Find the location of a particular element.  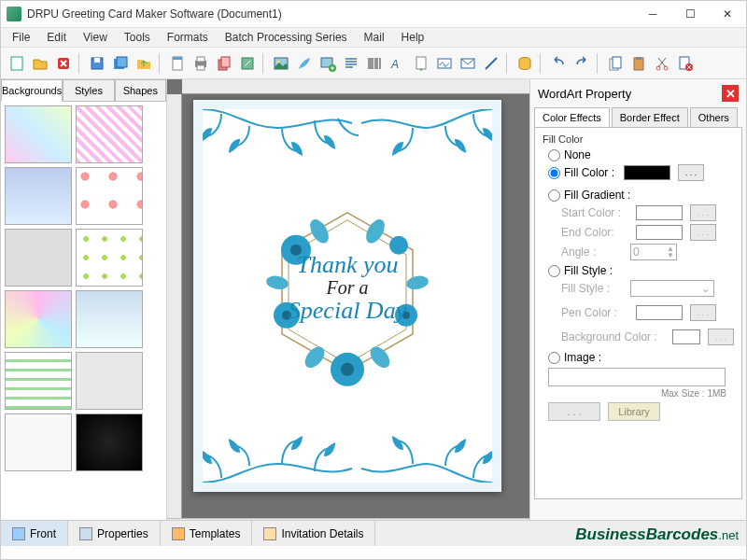

new-icon is located at coordinates (17, 63).